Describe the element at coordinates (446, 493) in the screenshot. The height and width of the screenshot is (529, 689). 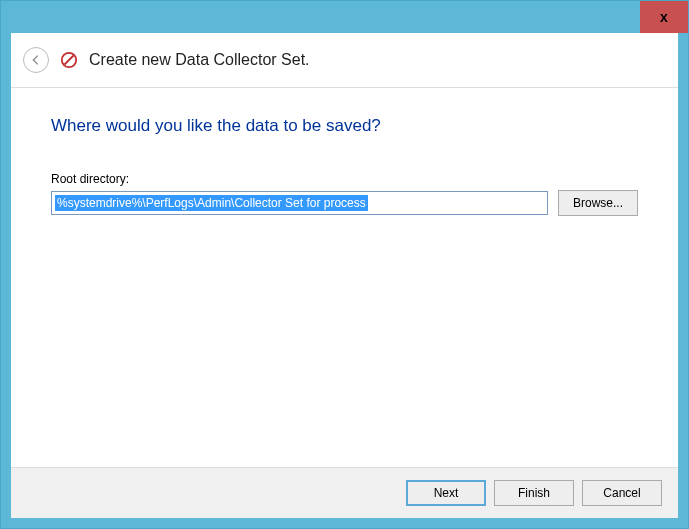
I see `next-button: Next` at that location.